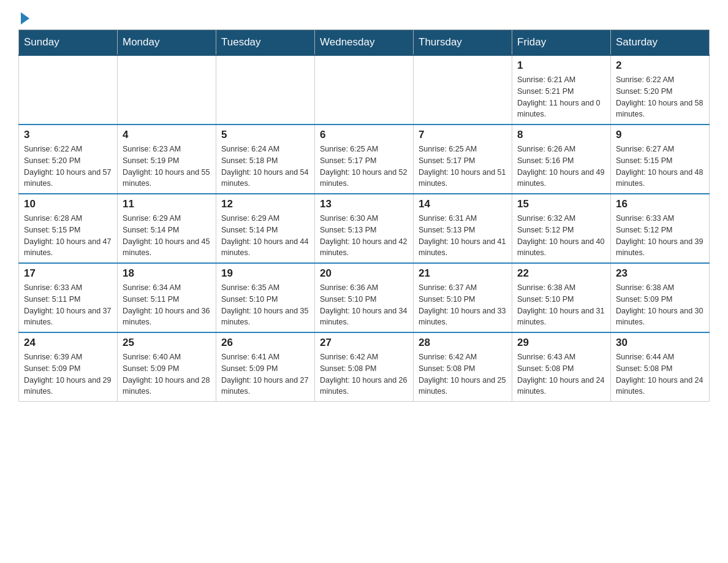 The height and width of the screenshot is (563, 728). I want to click on day-number: 30, so click(660, 343).